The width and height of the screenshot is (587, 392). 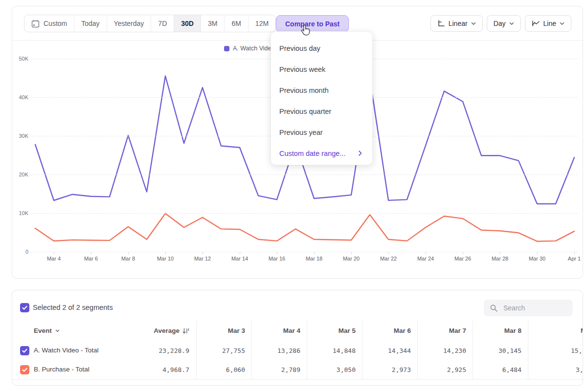 What do you see at coordinates (47, 330) in the screenshot?
I see `event-column-header: Event` at bounding box center [47, 330].